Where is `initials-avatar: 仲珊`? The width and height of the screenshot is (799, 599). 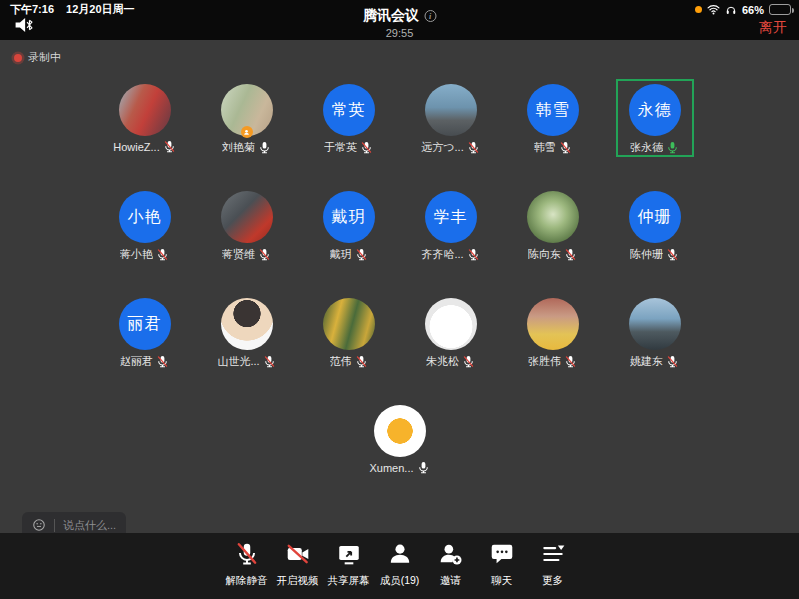
initials-avatar: 仲珊 is located at coordinates (655, 217).